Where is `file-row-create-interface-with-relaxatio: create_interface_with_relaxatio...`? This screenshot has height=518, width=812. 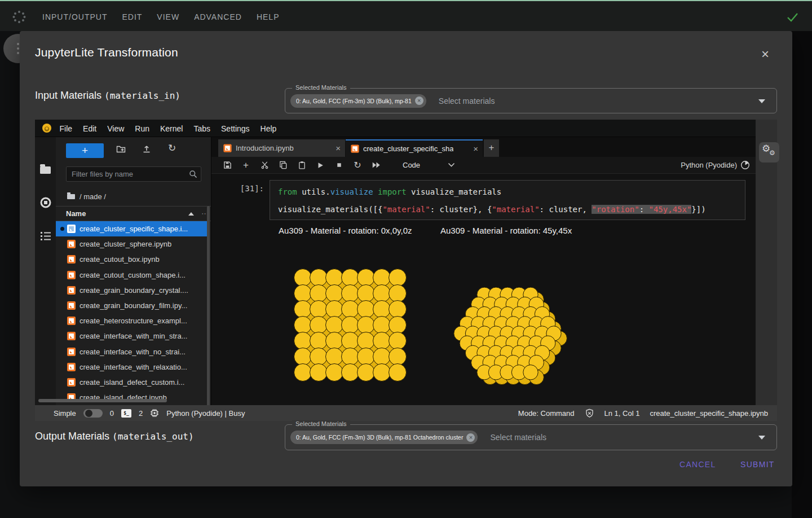
file-row-create-interface-with-relaxatio: create_interface_with_relaxatio... is located at coordinates (132, 367).